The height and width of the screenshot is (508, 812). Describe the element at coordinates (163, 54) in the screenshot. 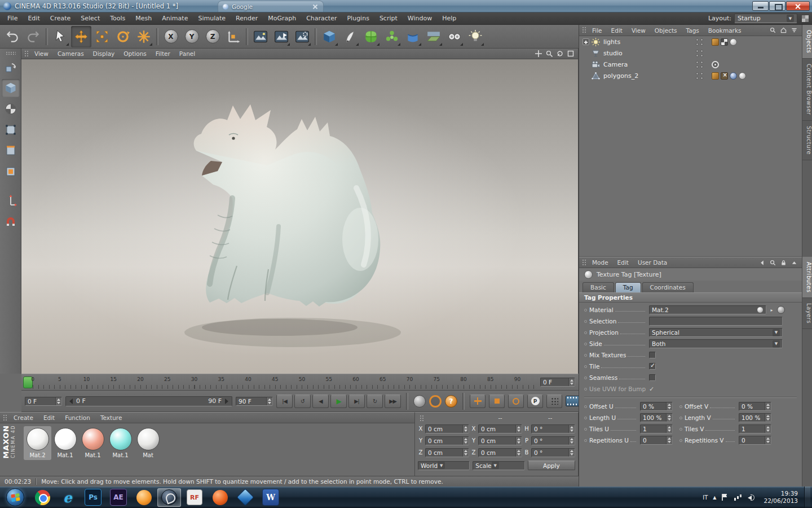

I see `menu-item-filter: Filter` at that location.